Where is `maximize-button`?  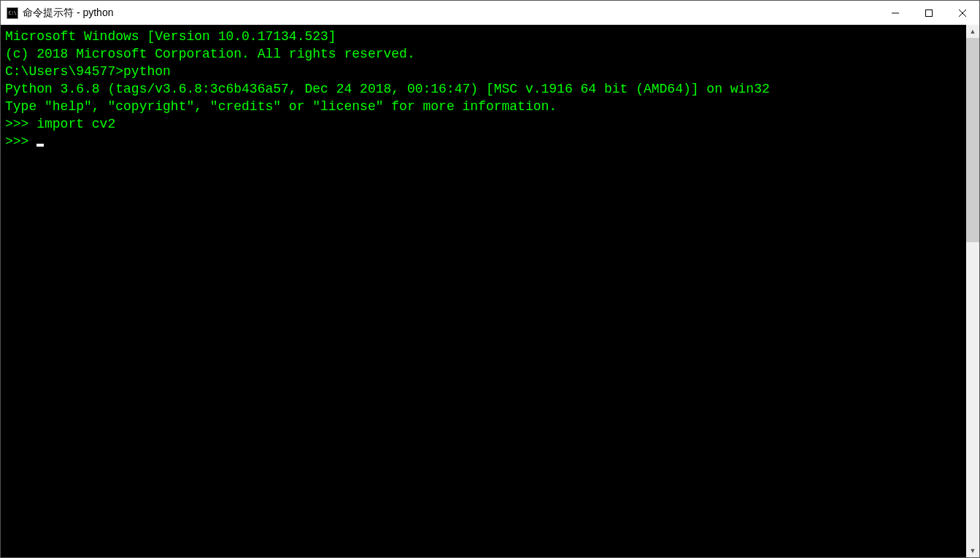
maximize-button is located at coordinates (929, 13).